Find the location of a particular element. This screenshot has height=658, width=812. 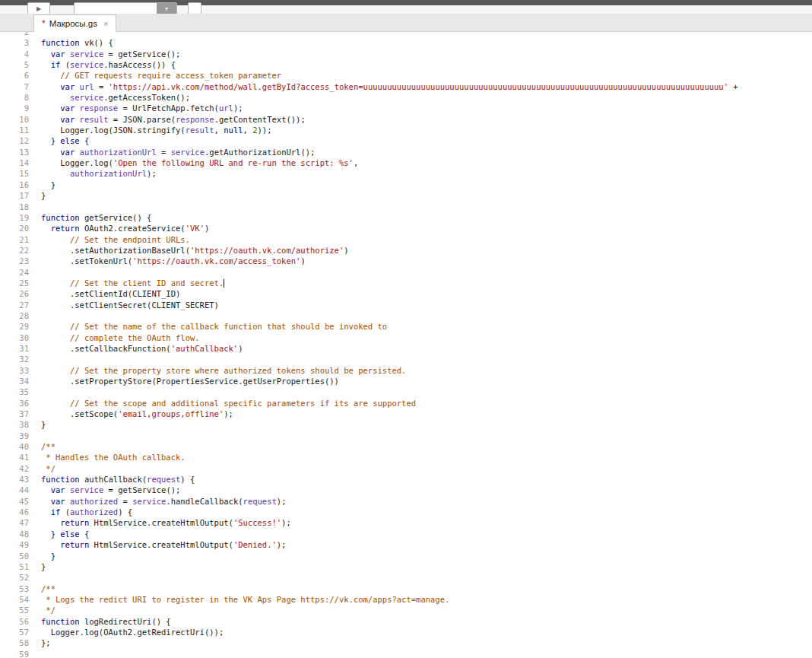

code-line: 15 authorizationUrl); is located at coordinates (406, 173).